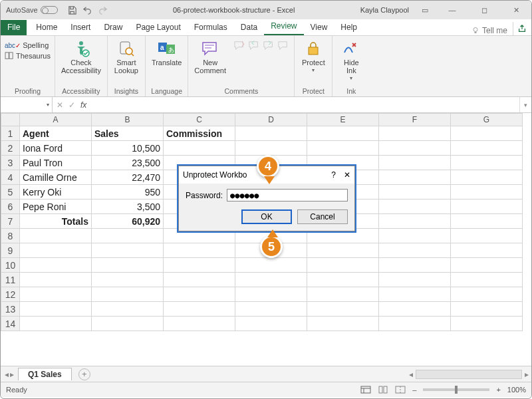 The width and height of the screenshot is (532, 399). Describe the element at coordinates (102, 11) in the screenshot. I see `redo-icon` at that location.